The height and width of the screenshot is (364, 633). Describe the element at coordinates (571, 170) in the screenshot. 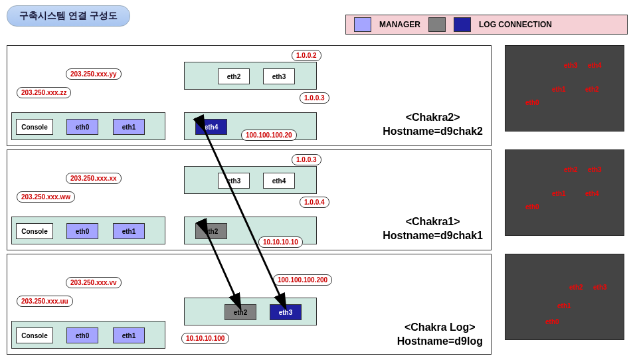

I see `p2-eth2: eth2` at that location.